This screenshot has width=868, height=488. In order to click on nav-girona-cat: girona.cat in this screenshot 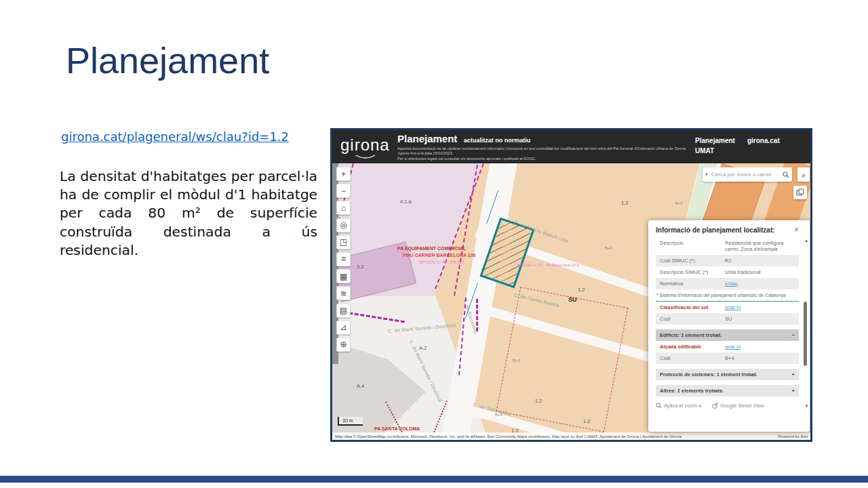, I will do `click(764, 141)`.